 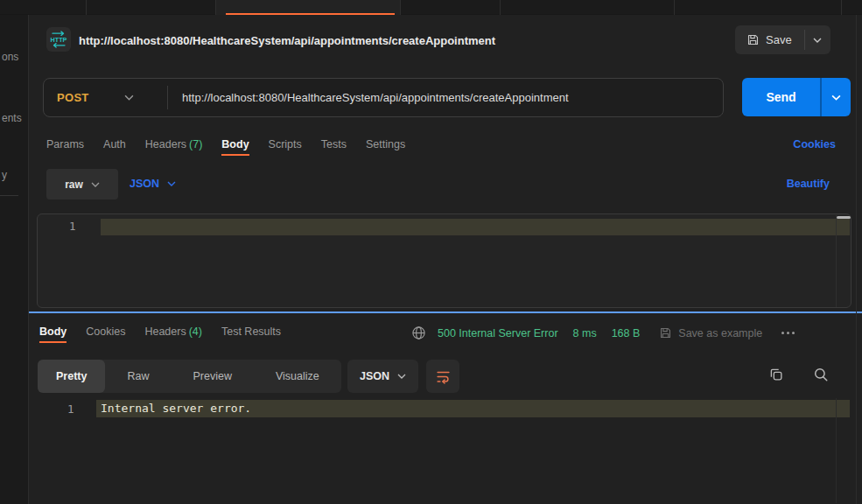 What do you see at coordinates (105, 332) in the screenshot?
I see `response-tab-cookies: Cookies` at bounding box center [105, 332].